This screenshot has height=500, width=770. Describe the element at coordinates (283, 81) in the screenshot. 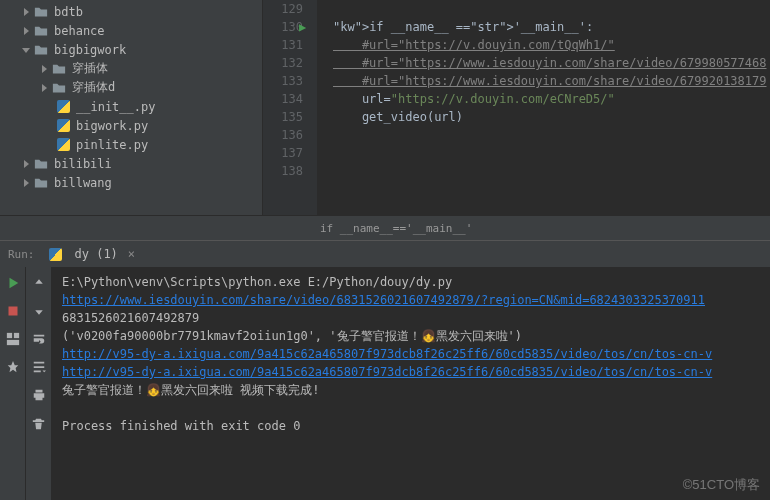

I see `line-number: 133` at that location.